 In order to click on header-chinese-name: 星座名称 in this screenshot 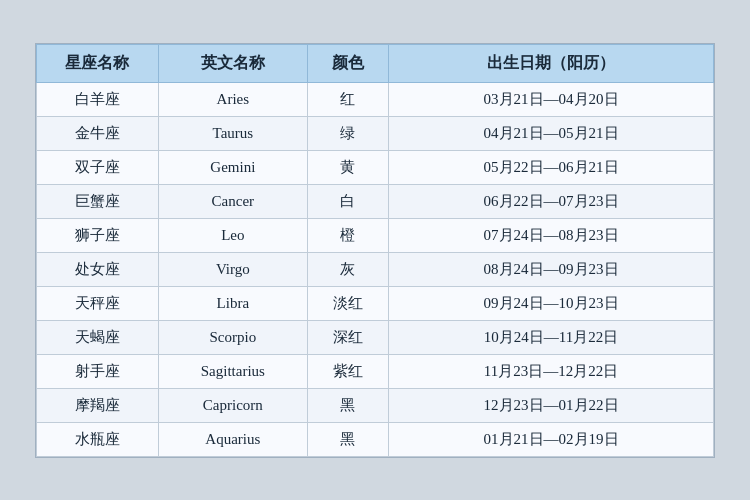, I will do `click(98, 63)`.